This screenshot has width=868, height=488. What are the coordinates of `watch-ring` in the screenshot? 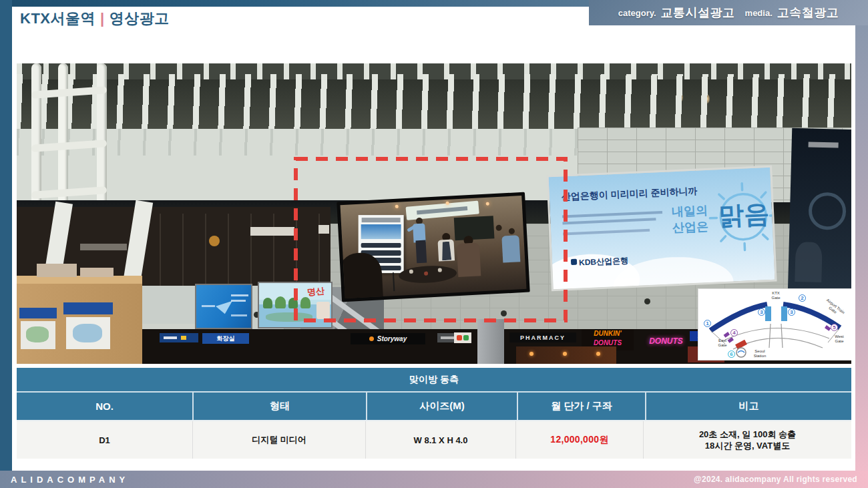 It's located at (827, 211).